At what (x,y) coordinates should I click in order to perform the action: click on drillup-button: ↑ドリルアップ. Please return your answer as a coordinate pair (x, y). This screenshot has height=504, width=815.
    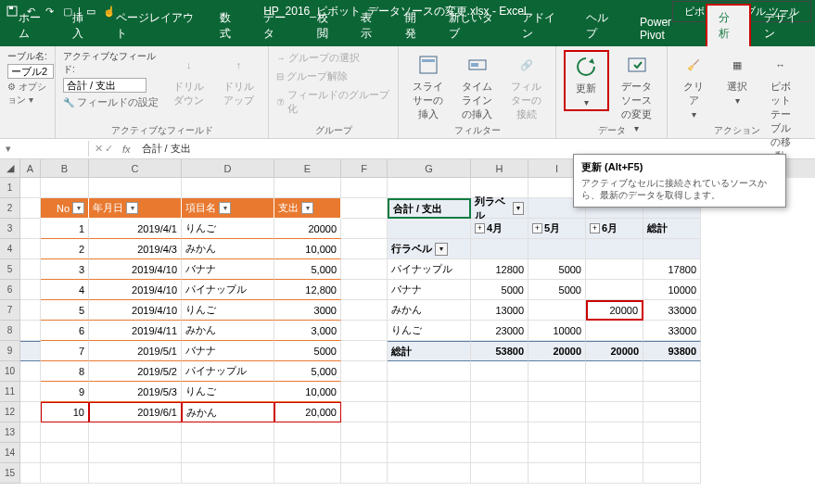
    Looking at the image, I should click on (239, 80).